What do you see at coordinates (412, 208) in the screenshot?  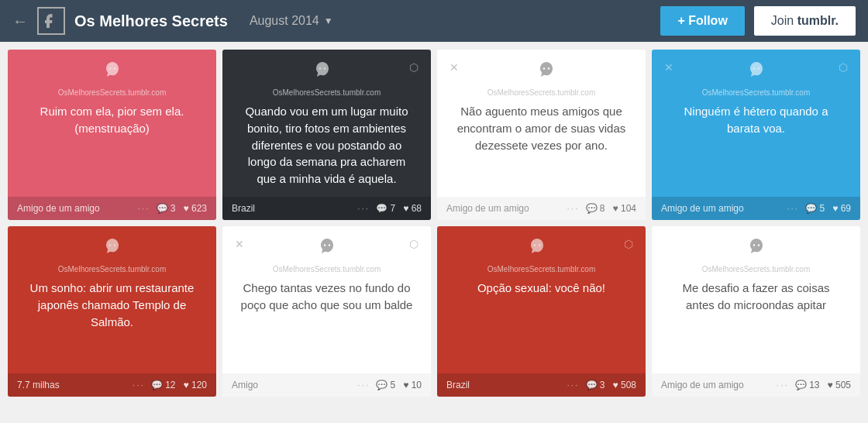 I see `like-count: ♥ 68` at bounding box center [412, 208].